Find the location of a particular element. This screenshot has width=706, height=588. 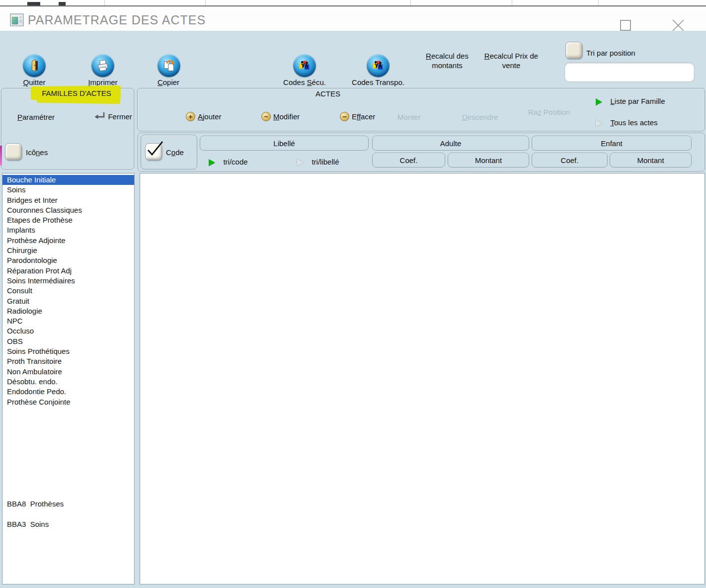

list-item: Soins Intermédiaires is located at coordinates (69, 281).